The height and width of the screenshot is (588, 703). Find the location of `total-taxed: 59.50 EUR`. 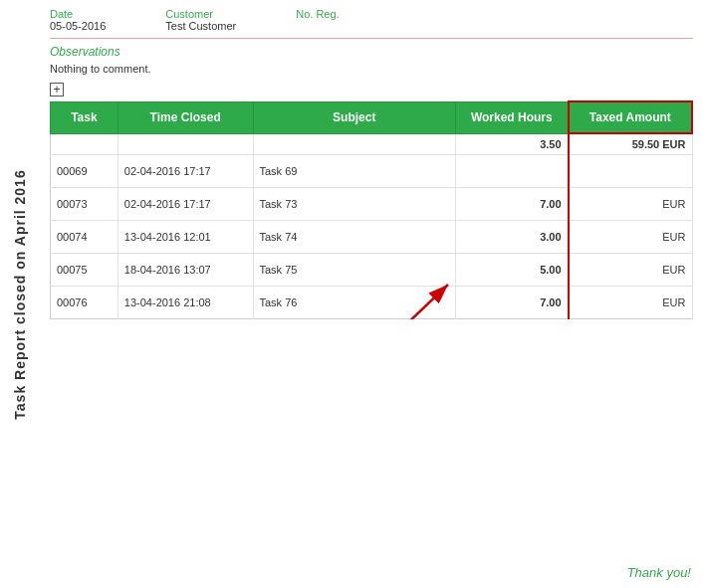

total-taxed: 59.50 EUR is located at coordinates (630, 144).